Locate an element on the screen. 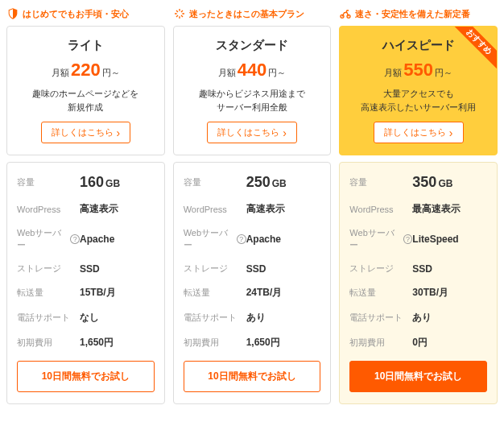 Image resolution: width=504 pixels, height=426 pixels. spec-capacity: 容量160GB is located at coordinates (85, 182).